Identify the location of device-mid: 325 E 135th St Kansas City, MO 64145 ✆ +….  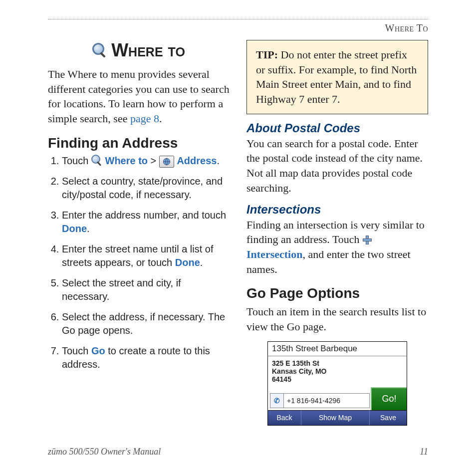
(337, 383).